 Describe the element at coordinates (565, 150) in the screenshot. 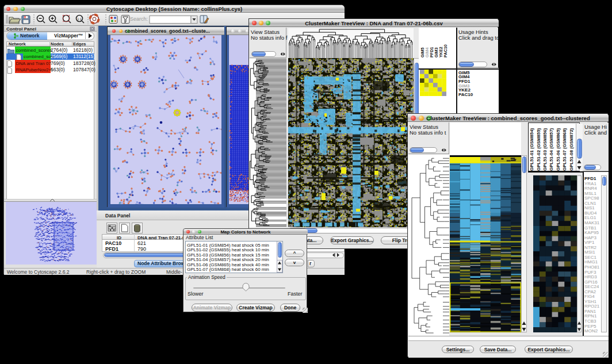

I see `svg-text: GPL51-07 (GSM868)` at that location.